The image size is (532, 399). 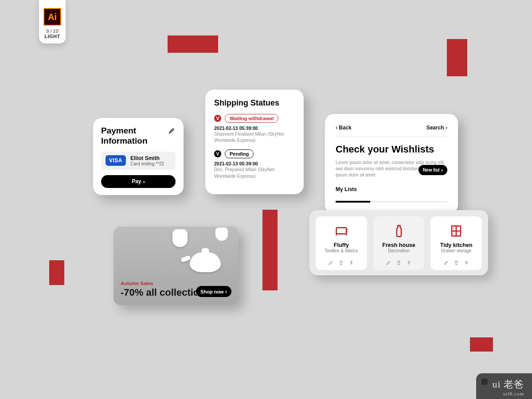 What do you see at coordinates (437, 128) in the screenshot?
I see `search-button: Search ›` at bounding box center [437, 128].